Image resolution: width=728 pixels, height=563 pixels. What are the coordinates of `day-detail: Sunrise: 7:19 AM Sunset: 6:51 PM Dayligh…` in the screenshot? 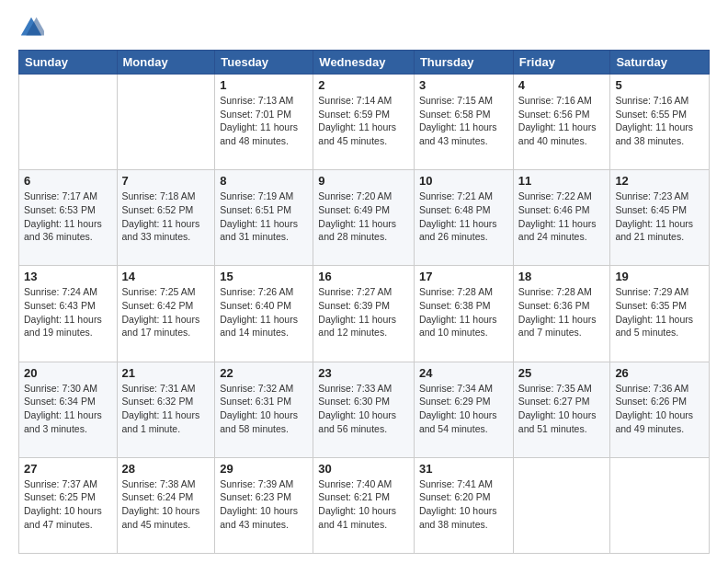 It's located at (264, 217).